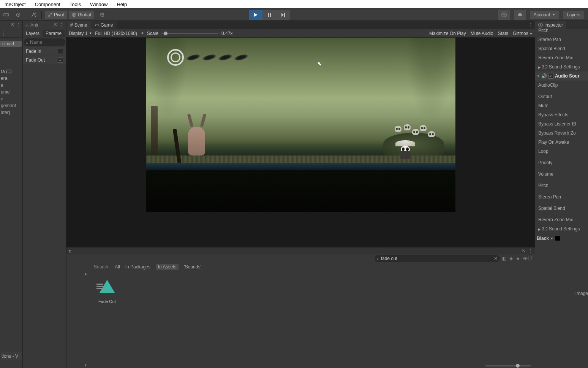 The image size is (588, 368). What do you see at coordinates (561, 133) in the screenshot?
I see `prop-bypass-reverb: Bypass Reverb Zo` at bounding box center [561, 133].